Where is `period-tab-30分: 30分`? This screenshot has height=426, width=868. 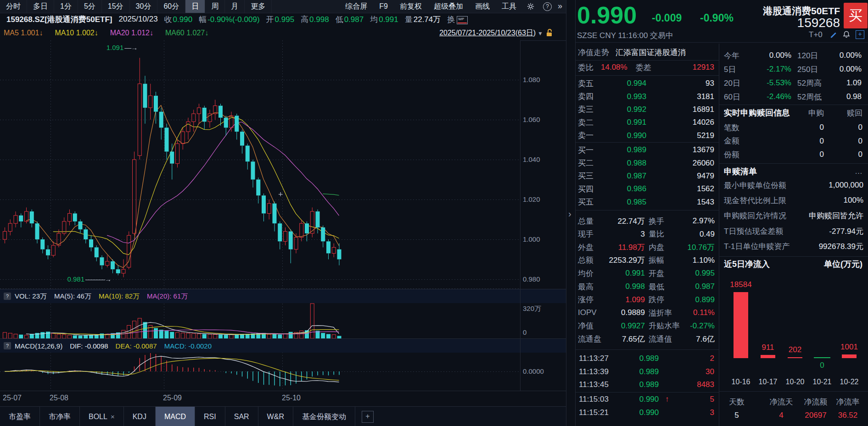
period-tab-30分: 30分 is located at coordinates (144, 6).